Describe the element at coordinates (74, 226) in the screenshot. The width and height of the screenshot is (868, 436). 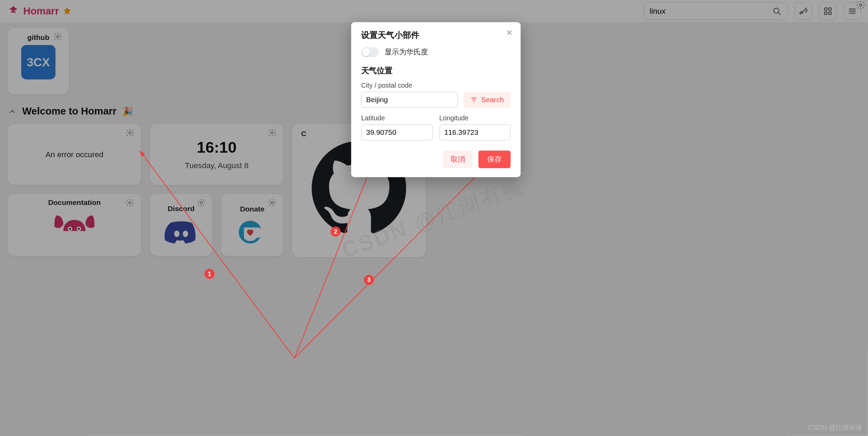
I see `homarr-crab-icon` at that location.